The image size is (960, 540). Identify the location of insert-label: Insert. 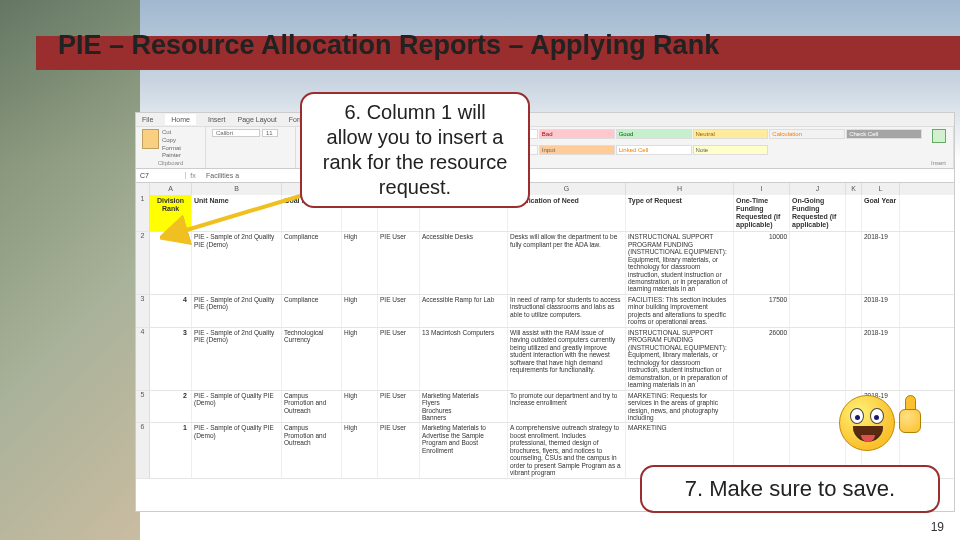
(938, 163).